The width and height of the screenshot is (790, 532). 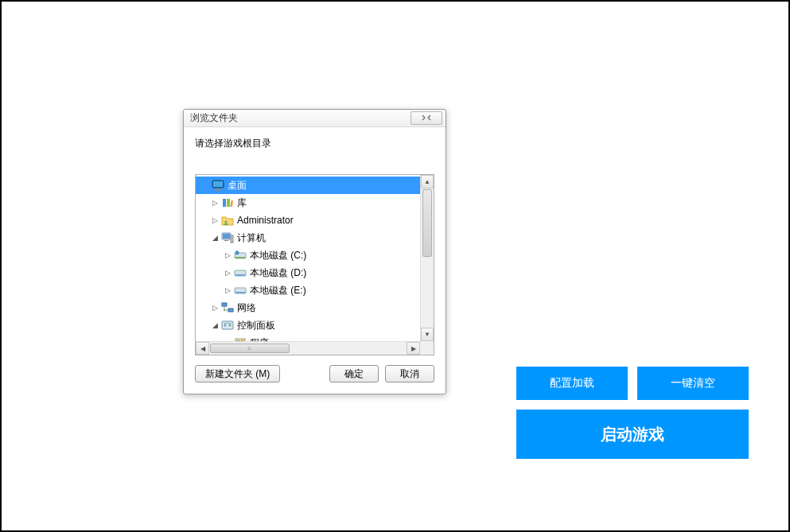 What do you see at coordinates (426, 258) in the screenshot?
I see `vertical-scrollbar: ▲ ▼` at bounding box center [426, 258].